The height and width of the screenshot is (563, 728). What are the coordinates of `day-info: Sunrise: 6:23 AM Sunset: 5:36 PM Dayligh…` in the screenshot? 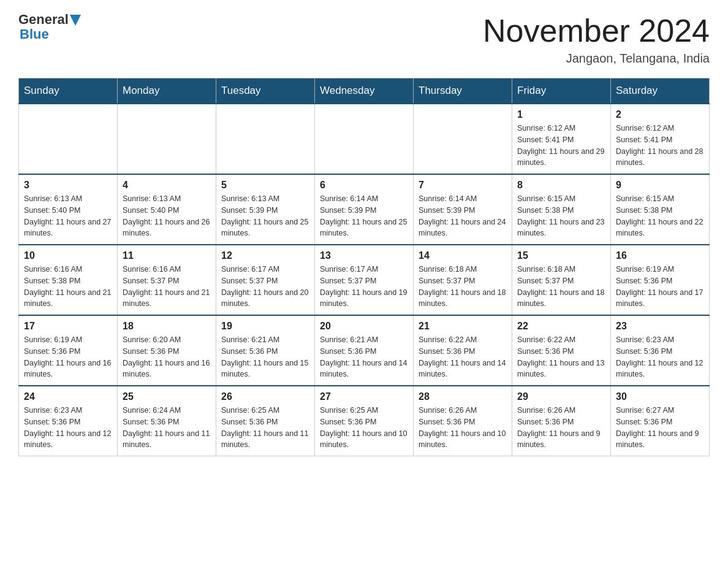 It's located at (68, 428).